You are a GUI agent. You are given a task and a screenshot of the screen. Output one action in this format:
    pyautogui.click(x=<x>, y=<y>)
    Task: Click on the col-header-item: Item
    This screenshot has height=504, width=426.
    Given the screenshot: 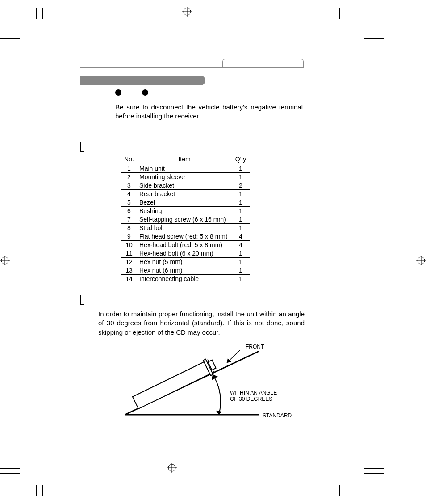 What is the action you would take?
    pyautogui.click(x=184, y=159)
    